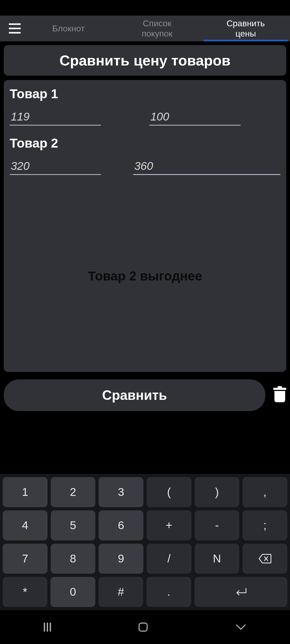  Describe the element at coordinates (25, 592) in the screenshot. I see `key-asterisk: *` at that location.